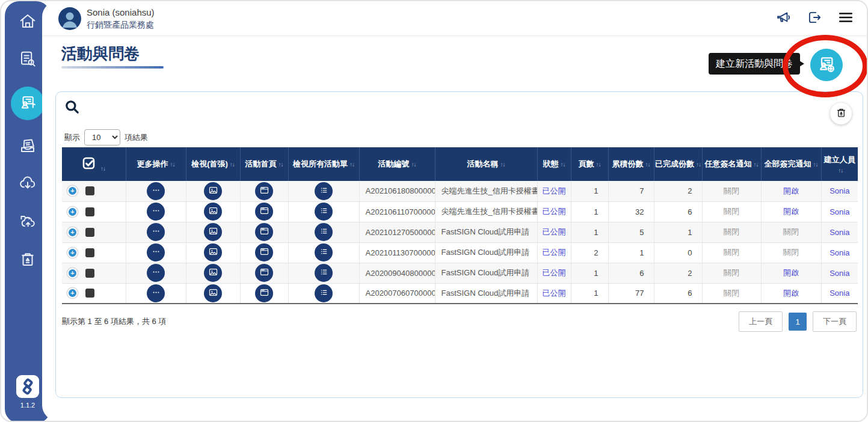 The height and width of the screenshot is (422, 868). What do you see at coordinates (94, 164) in the screenshot?
I see `header-select-all: ↑↓` at bounding box center [94, 164].